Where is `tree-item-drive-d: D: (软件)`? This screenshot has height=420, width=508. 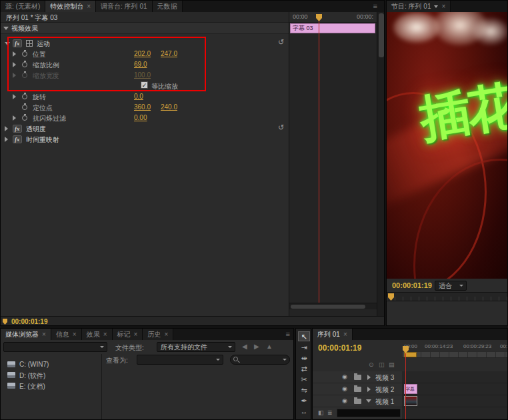 tree-item-drive-d: D: (软件) is located at coordinates (50, 375).